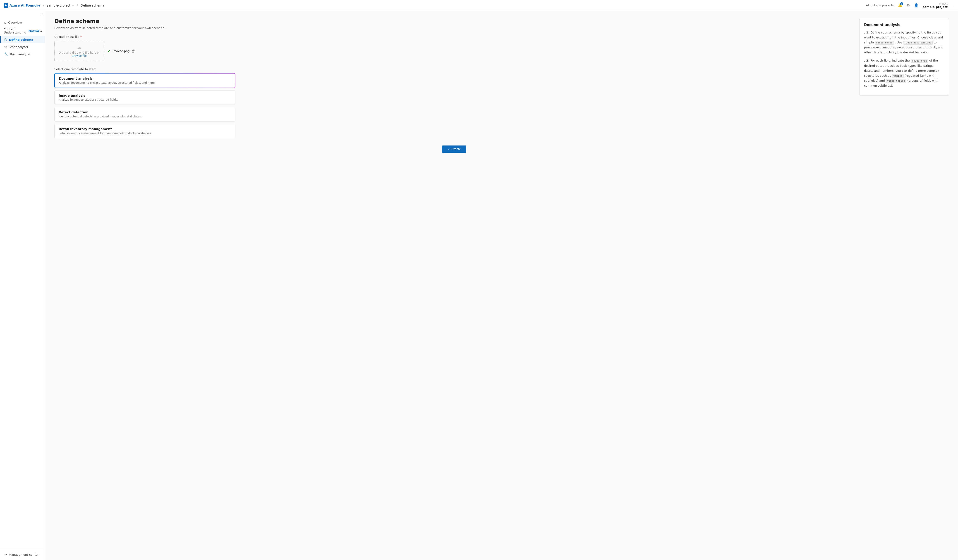 Image resolution: width=958 pixels, height=560 pixels. I want to click on home-icon: ⌂, so click(5, 22).